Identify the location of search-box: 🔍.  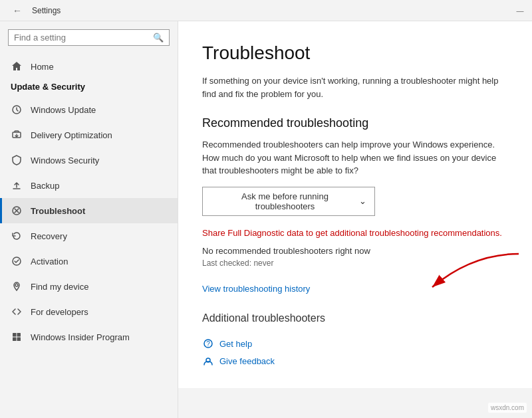
(89, 37).